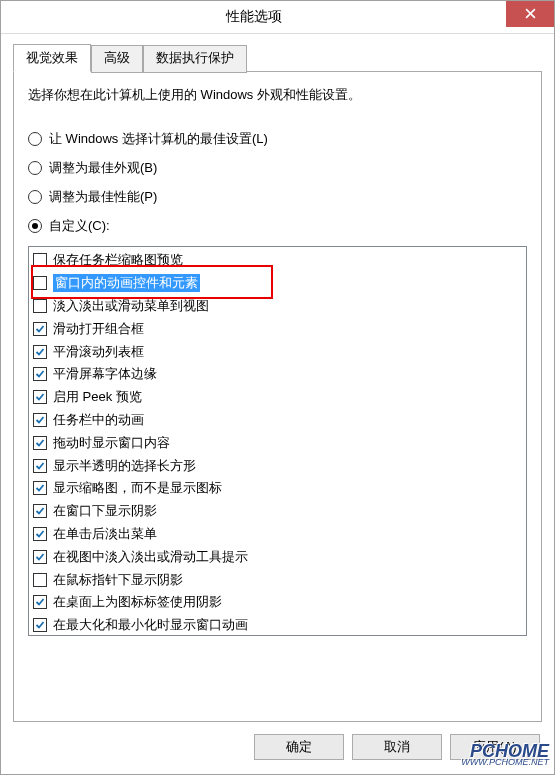 The width and height of the screenshot is (555, 775). Describe the element at coordinates (278, 284) in the screenshot. I see `check-row: 窗口内的动画控件和元素` at that location.